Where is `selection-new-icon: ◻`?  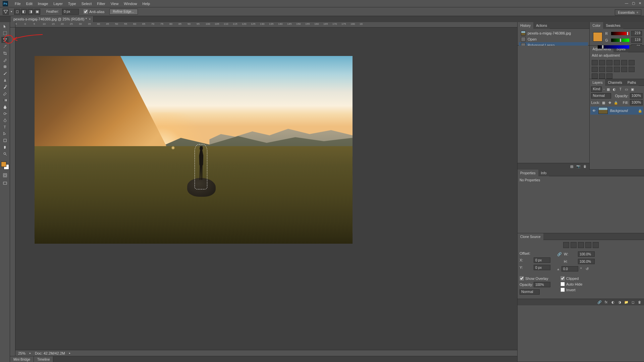 selection-new-icon: ◻ is located at coordinates (17, 12).